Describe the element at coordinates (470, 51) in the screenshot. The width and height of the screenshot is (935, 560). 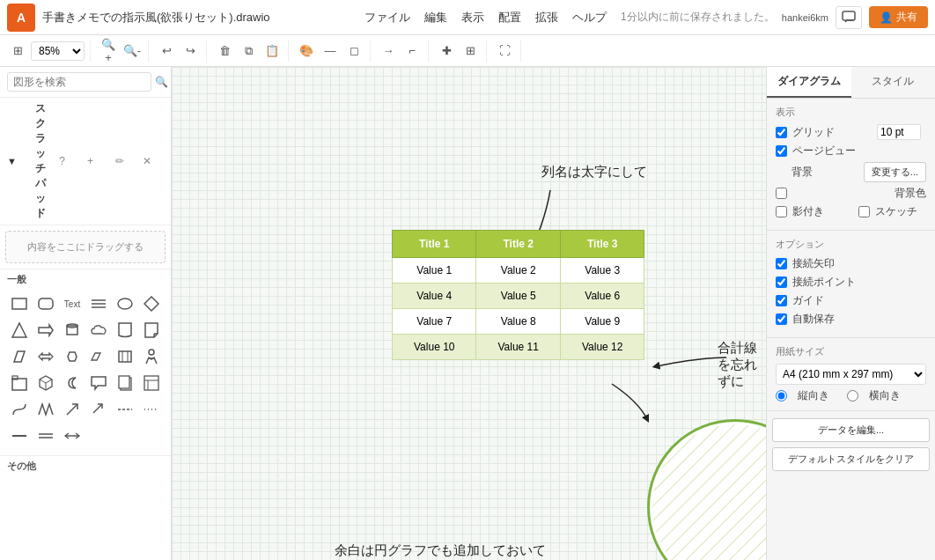
I see `table-btn: ⊞` at that location.